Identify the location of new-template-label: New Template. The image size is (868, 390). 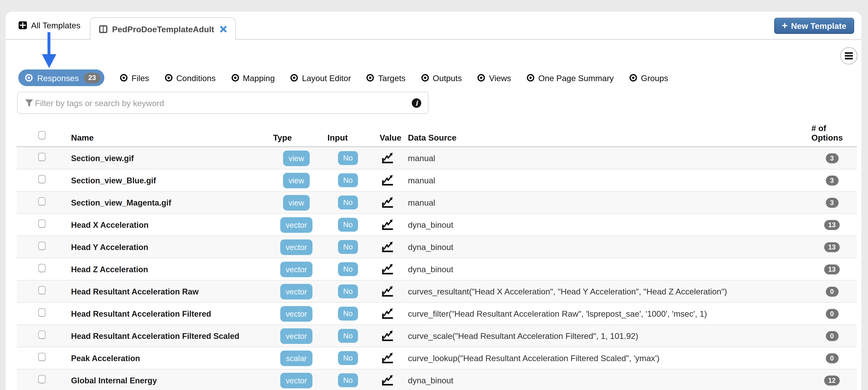
(819, 26).